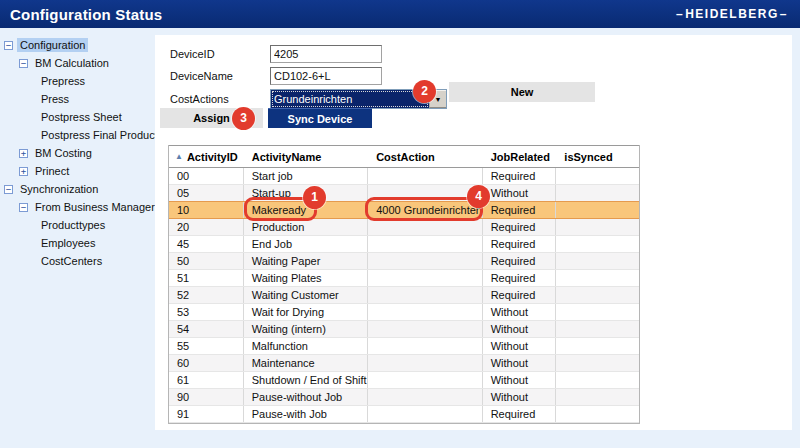 This screenshot has height=448, width=800. Describe the element at coordinates (326, 76) in the screenshot. I see `device-name-field` at that location.